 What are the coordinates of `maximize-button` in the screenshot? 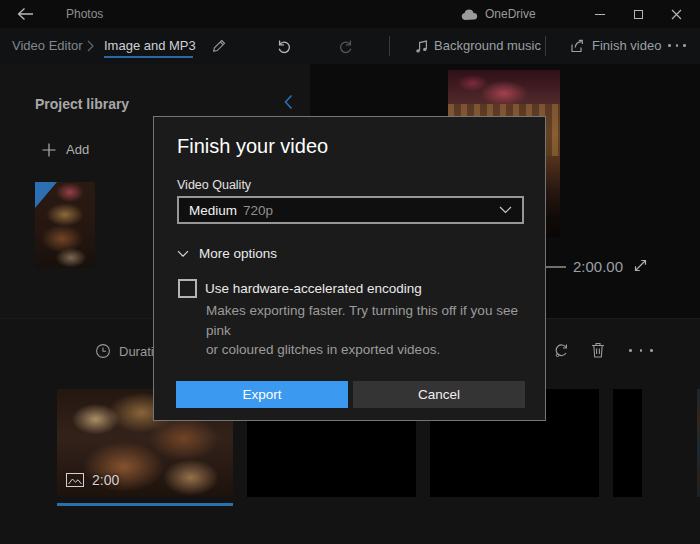 It's located at (638, 14).